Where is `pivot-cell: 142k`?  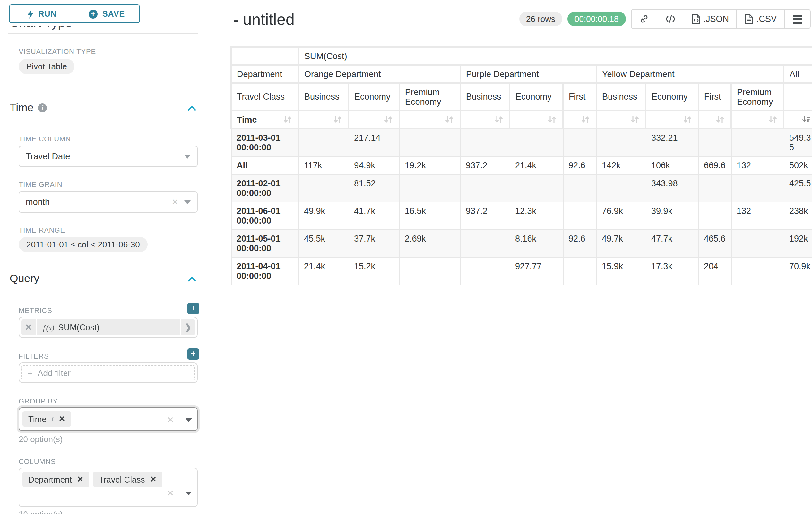 pivot-cell: 142k is located at coordinates (621, 165).